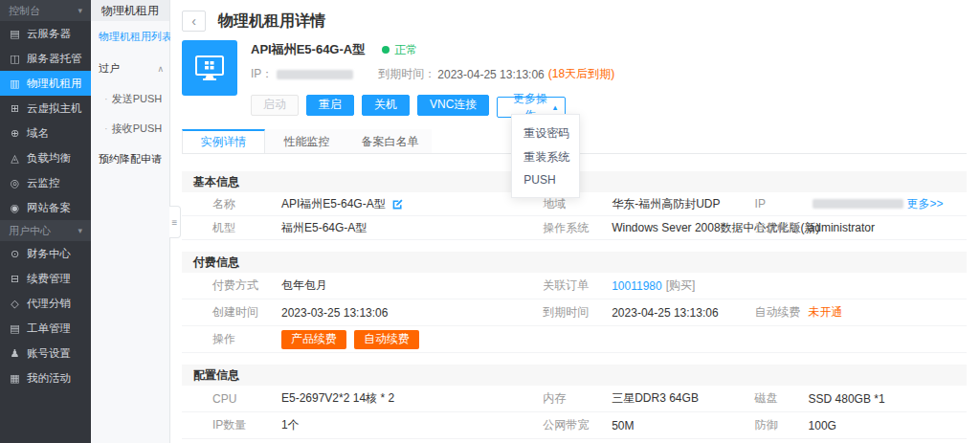 The image size is (980, 443). I want to click on agent-icon: ◇, so click(15, 304).